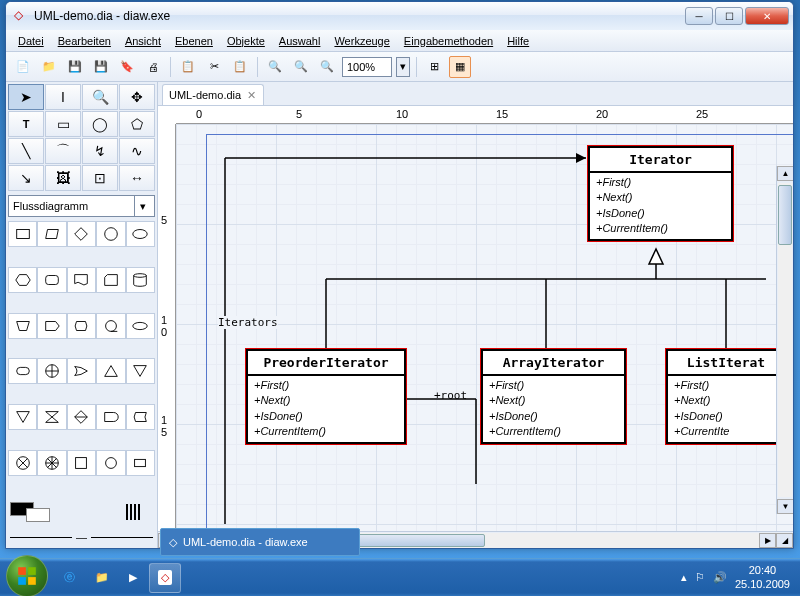  Describe the element at coordinates (720, 578) in the screenshot. I see `tray-volume-icon: 🔊` at that location.